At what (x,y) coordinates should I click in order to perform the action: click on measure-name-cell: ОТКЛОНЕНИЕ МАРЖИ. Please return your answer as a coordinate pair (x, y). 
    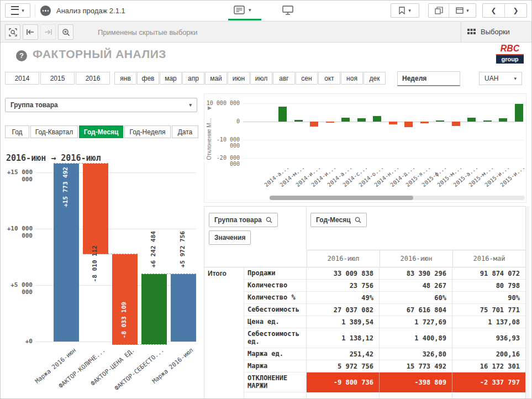
    Looking at the image, I should click on (275, 382).